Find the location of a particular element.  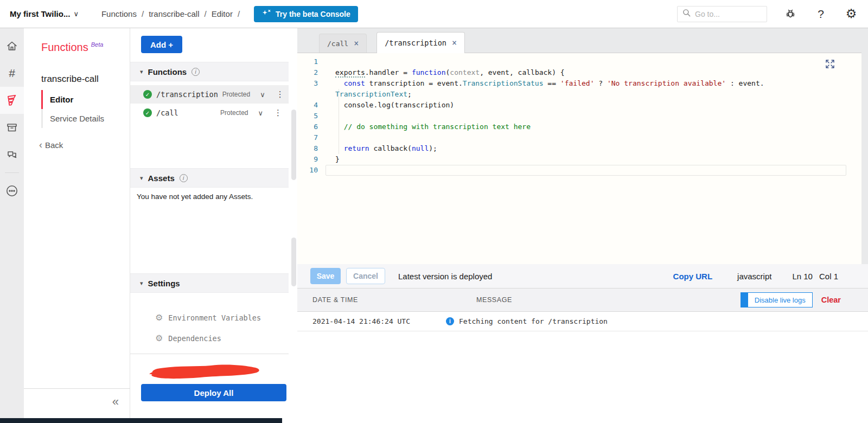

panel-title: FunctionsBeta is located at coordinates (72, 48).